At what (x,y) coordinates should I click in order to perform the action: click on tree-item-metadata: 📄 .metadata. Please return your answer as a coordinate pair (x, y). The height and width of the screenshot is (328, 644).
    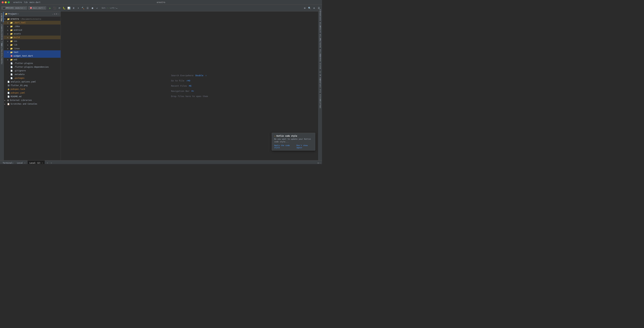
    Looking at the image, I should click on (32, 75).